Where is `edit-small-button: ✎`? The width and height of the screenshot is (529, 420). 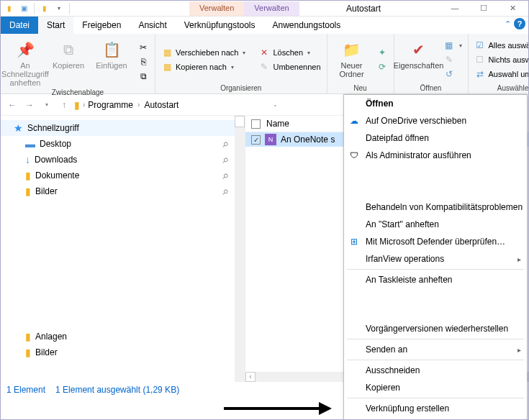 edit-small-button: ✎ is located at coordinates (453, 60).